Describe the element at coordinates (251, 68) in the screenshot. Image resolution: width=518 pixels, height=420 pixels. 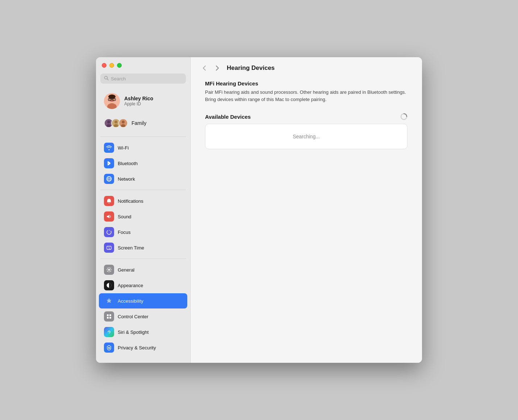
I see `page-title: Hearing Devices` at that location.